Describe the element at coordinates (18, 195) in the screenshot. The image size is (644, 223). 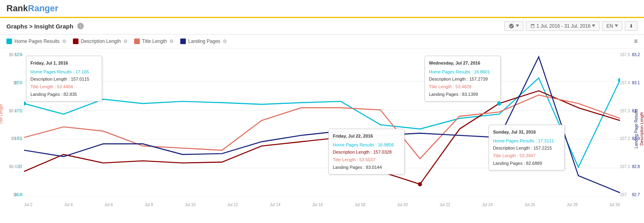
I see `y-home-label-6: 16.9` at that location.